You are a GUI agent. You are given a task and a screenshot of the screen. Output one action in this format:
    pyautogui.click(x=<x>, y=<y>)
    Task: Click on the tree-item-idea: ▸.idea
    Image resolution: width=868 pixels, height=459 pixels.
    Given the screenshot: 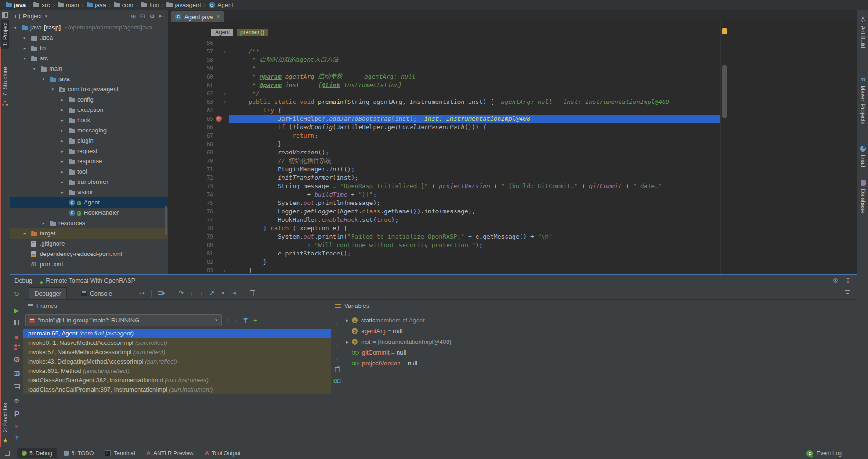 What is the action you would take?
    pyautogui.click(x=89, y=38)
    